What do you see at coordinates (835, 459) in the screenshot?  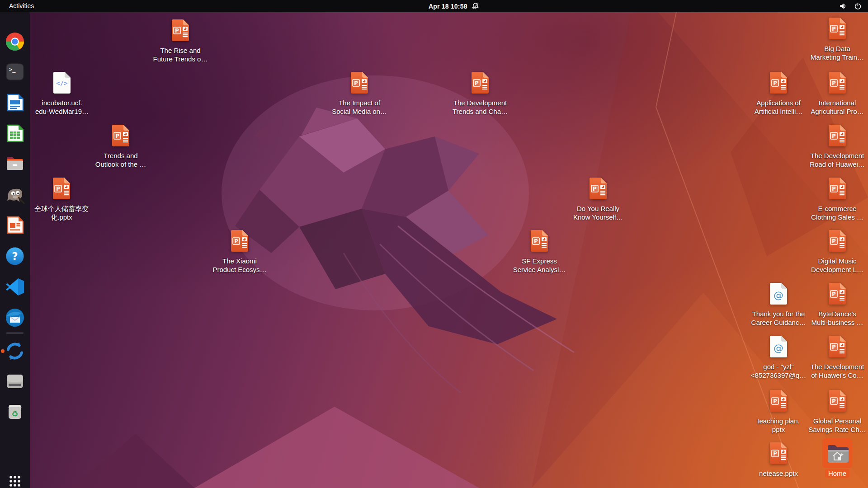 I see `desktop-icon-home: Home` at bounding box center [835, 459].